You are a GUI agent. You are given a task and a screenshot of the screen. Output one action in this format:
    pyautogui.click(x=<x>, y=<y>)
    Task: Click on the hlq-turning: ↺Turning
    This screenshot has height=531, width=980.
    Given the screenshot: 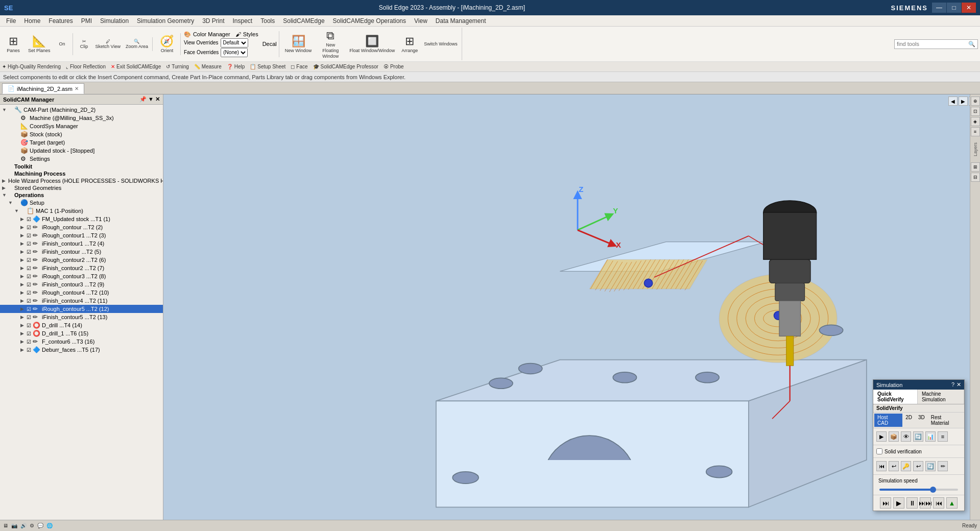 What is the action you would take?
    pyautogui.click(x=178, y=66)
    